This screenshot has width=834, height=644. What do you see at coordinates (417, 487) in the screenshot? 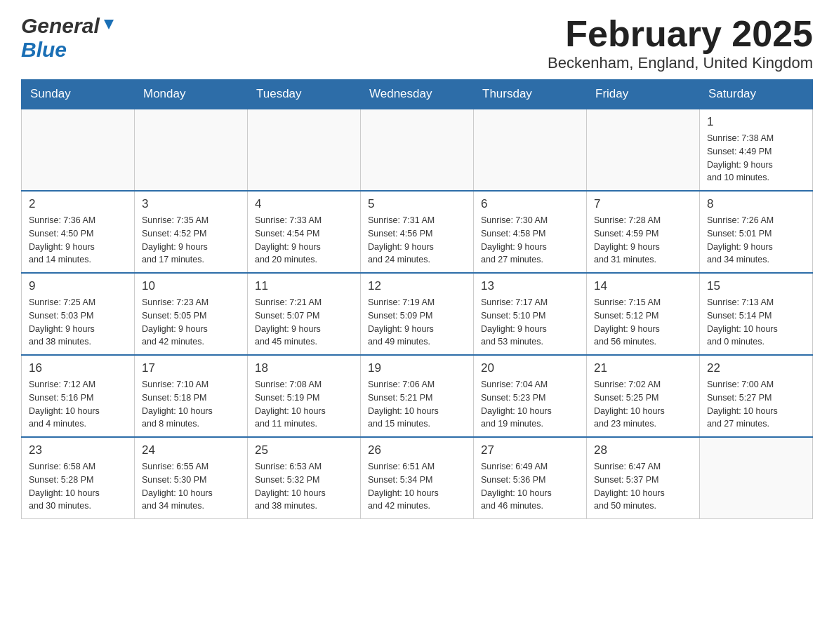
I see `day-info: Sunrise: 6:51 AMSunset: 5:34 PMDaylight:…` at bounding box center [417, 487].